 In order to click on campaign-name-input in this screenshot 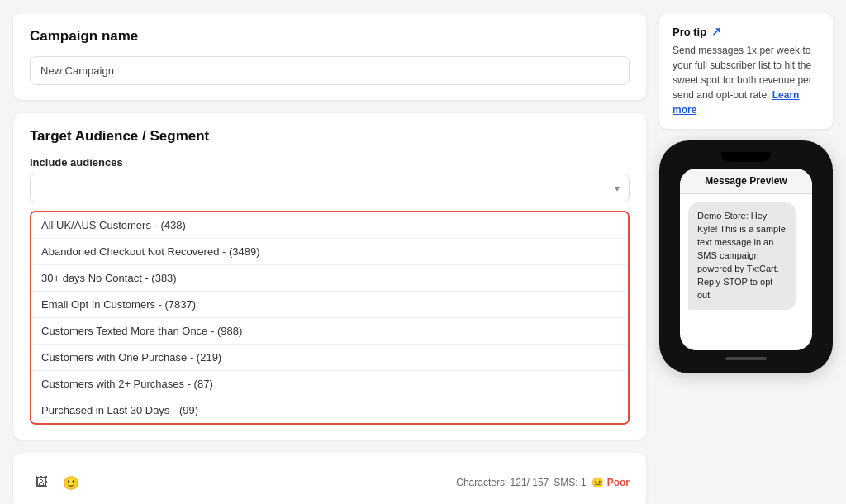, I will do `click(330, 71)`.